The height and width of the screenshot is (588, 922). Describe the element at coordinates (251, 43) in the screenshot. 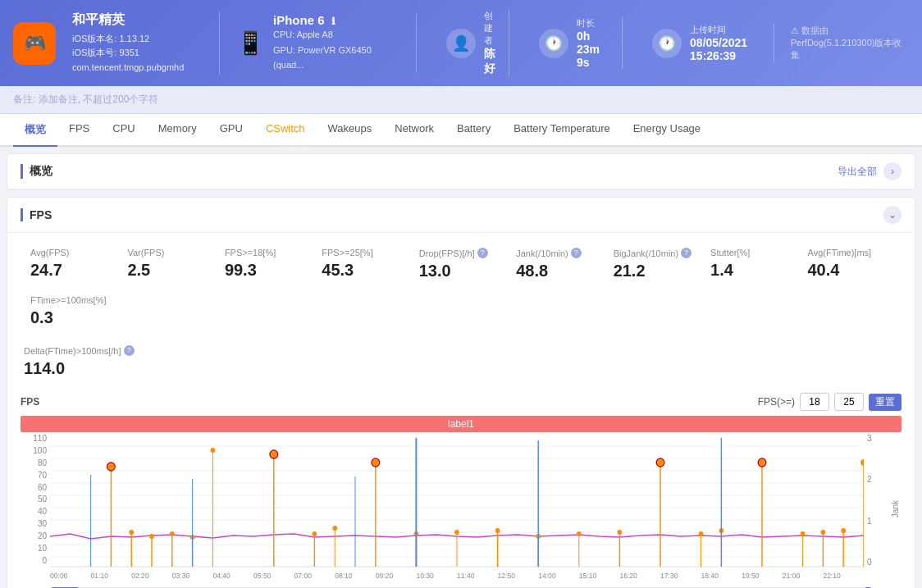

I see `device-icon: 📱` at that location.